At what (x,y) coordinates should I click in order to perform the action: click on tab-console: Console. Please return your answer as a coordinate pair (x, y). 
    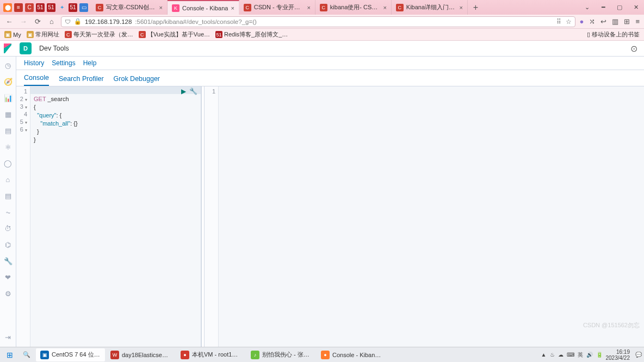
    Looking at the image, I should click on (36, 80).